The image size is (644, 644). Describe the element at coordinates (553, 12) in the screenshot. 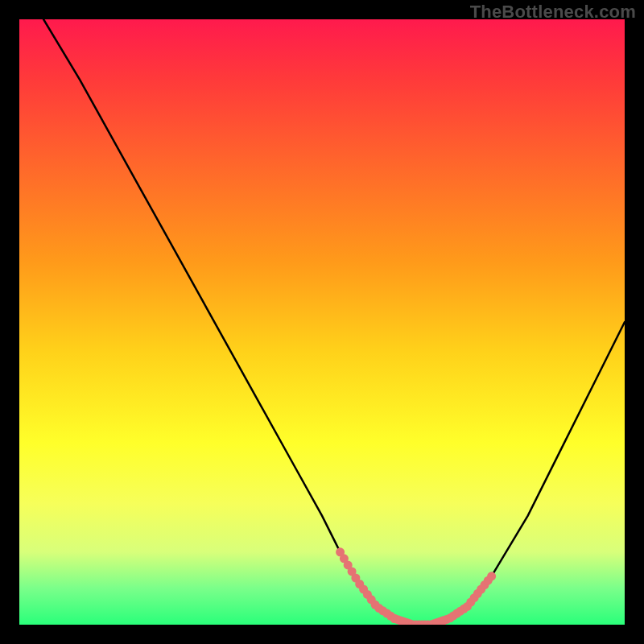

I see `watermark-text: TheBottleneck.com` at that location.